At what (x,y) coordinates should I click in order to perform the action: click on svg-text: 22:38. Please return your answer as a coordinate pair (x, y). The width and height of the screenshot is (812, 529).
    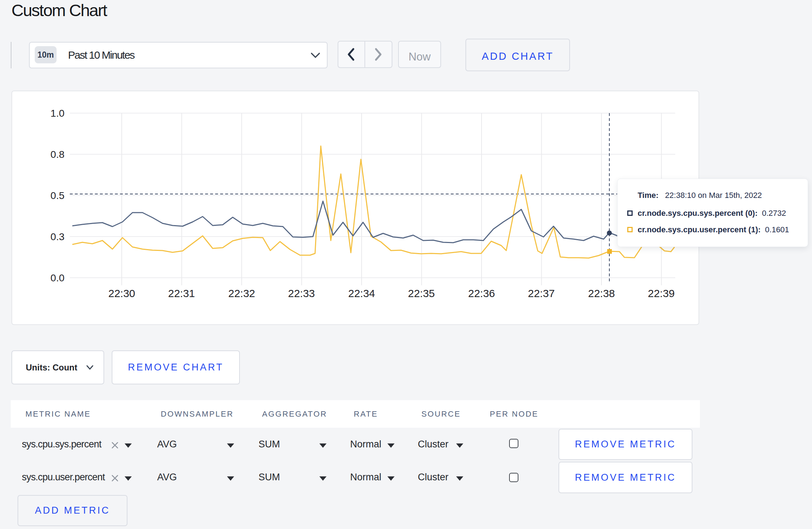
    Looking at the image, I should click on (601, 293).